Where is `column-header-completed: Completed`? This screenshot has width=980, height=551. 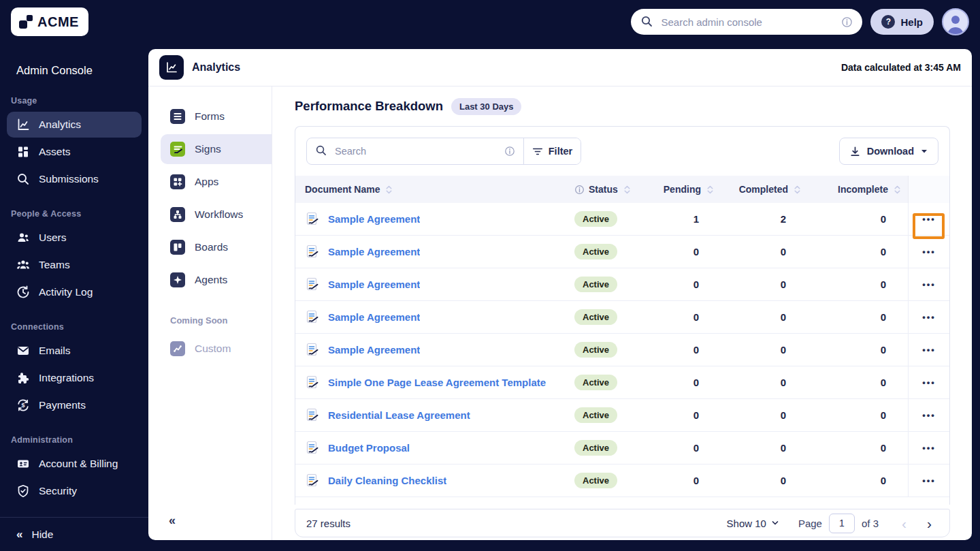 column-header-completed: Completed is located at coordinates (764, 189).